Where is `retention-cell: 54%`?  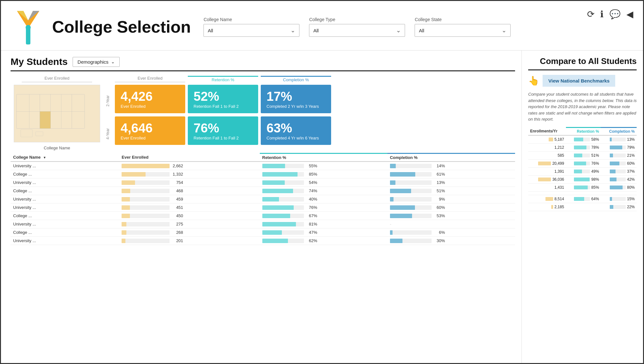
retention-cell: 54% is located at coordinates (324, 183).